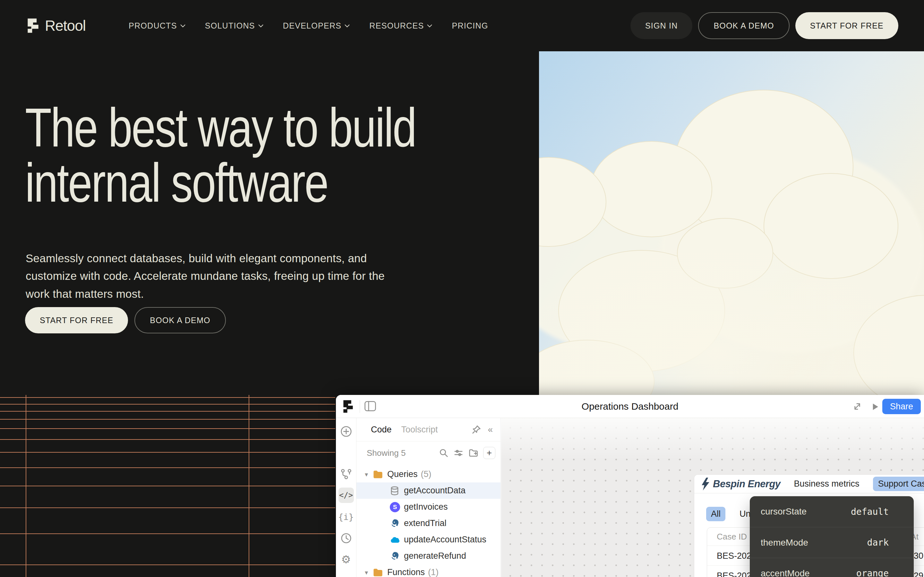 Image resolution: width=924 pixels, height=577 pixels. Describe the element at coordinates (428, 521) in the screenshot. I see `query-tree: ▾ Queries (5)` at that location.